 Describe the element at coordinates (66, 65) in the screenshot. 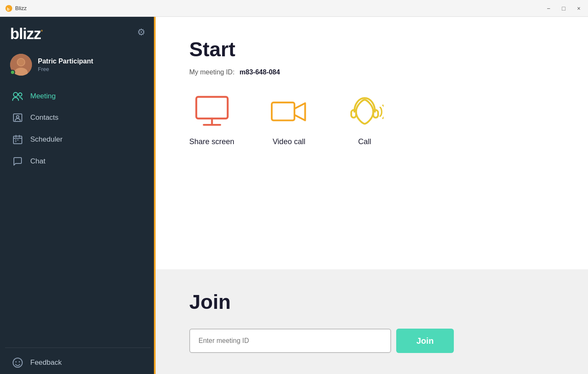

I see `user-info: Patric Participant Free` at that location.